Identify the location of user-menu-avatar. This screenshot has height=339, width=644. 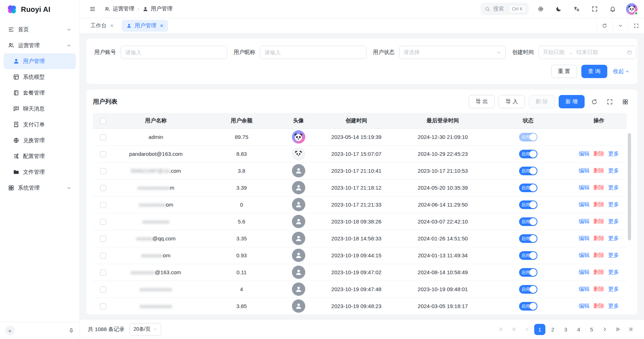
(632, 9).